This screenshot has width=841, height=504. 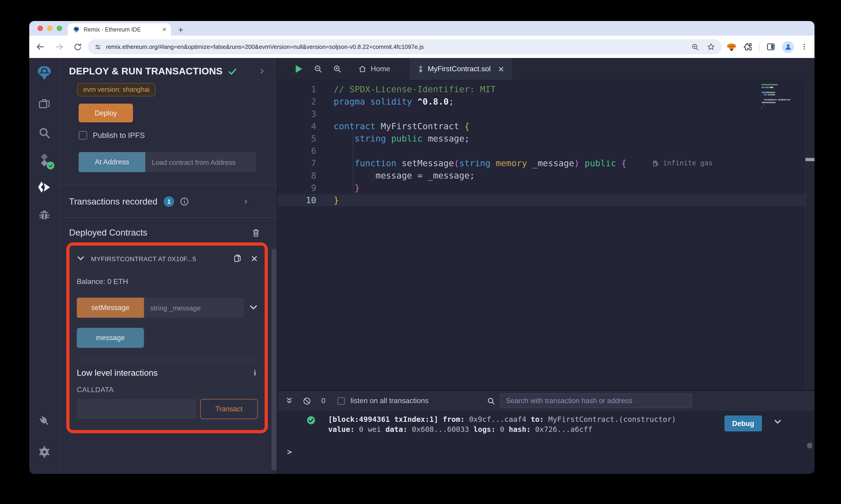 What do you see at coordinates (810, 235) in the screenshot?
I see `editor-scroll-strip` at bounding box center [810, 235].